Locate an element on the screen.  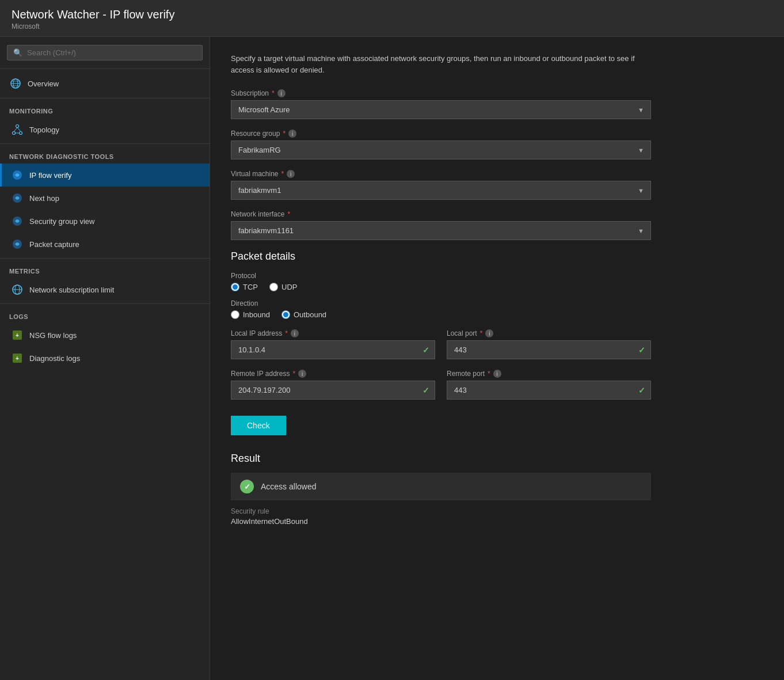
protocol-tcp-text: TCP is located at coordinates (250, 287).